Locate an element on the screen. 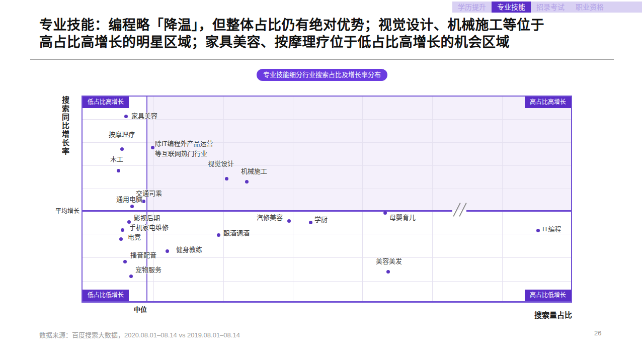 This screenshot has width=644, height=362. tab-zhaolu-kaoshi: 招录考试 is located at coordinates (550, 7).